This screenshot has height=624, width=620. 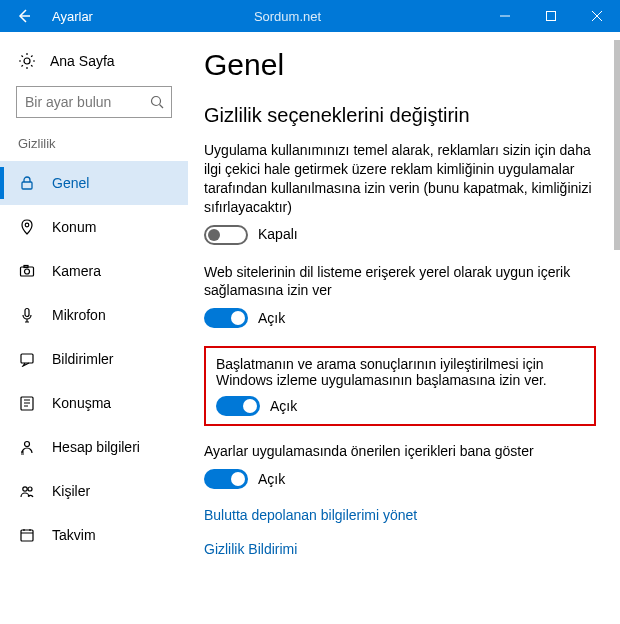 I want to click on section-label: Gizlilik, so click(x=94, y=148).